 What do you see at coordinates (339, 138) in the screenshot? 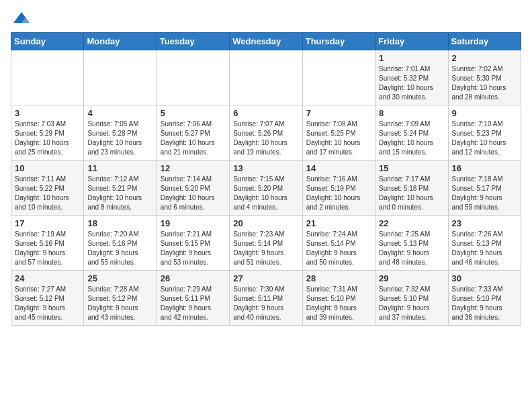
I see `day-info: Sunrise: 7:08 AM Sunset: 5:25 PM Dayligh…` at bounding box center [339, 138].